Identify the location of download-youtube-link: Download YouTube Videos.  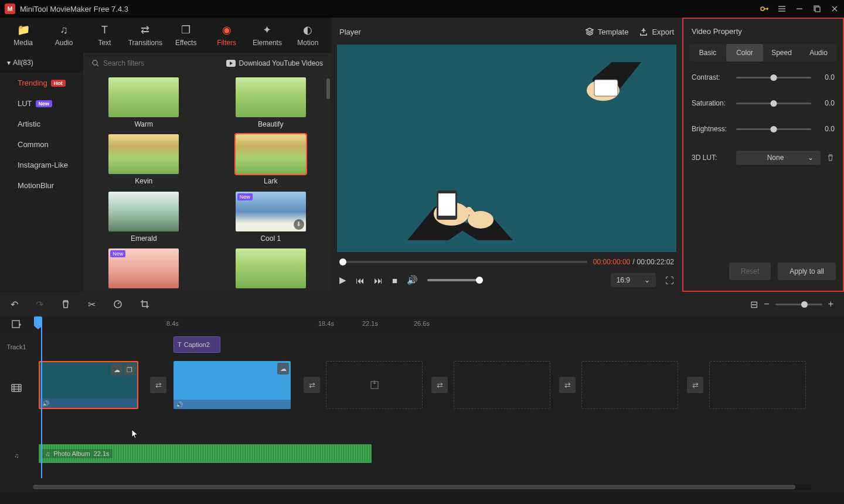
(274, 63).